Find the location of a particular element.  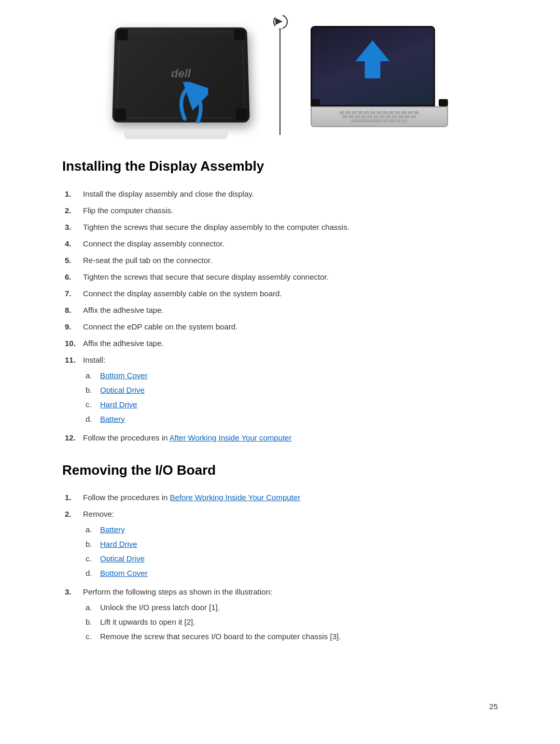

list-item: 1. Follow the procedures in Before Worki… is located at coordinates (280, 498).